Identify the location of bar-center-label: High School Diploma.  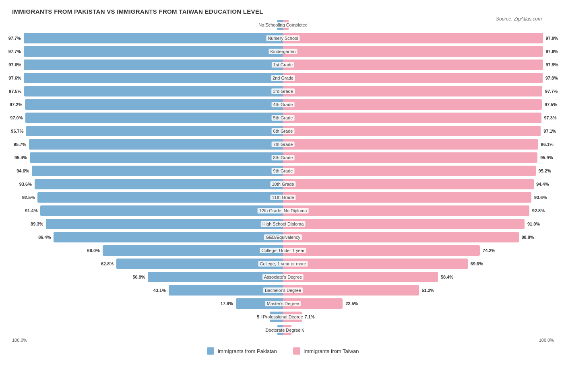
(283, 224).